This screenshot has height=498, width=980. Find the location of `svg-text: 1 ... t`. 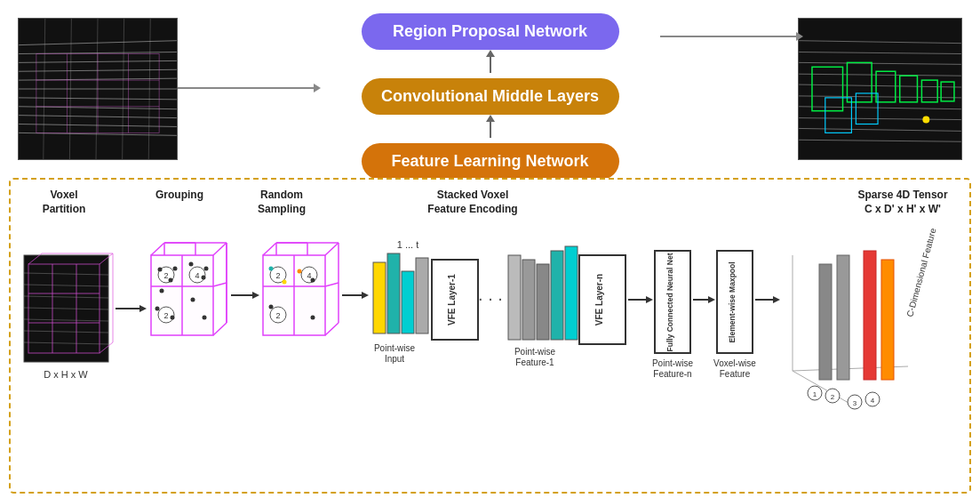

svg-text: 1 ... t is located at coordinates (408, 245).